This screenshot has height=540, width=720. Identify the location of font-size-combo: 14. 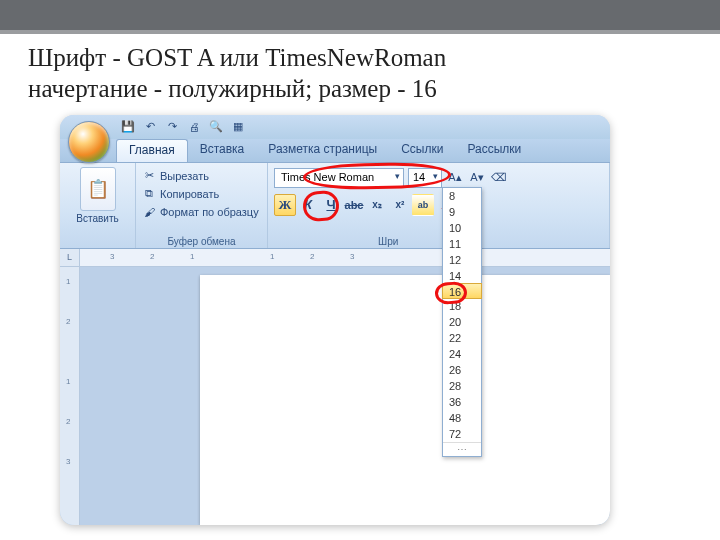
(425, 178).